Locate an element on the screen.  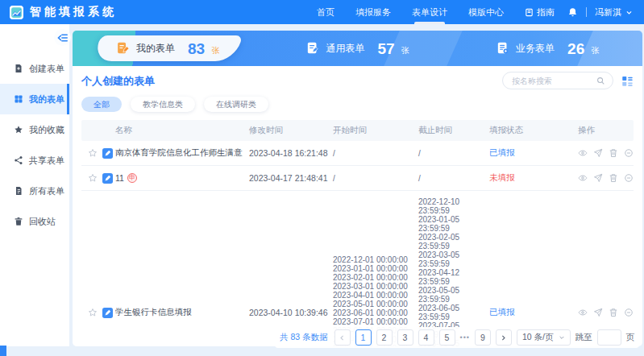
form-name: 学生银行卡信息填报 is located at coordinates (182, 313).